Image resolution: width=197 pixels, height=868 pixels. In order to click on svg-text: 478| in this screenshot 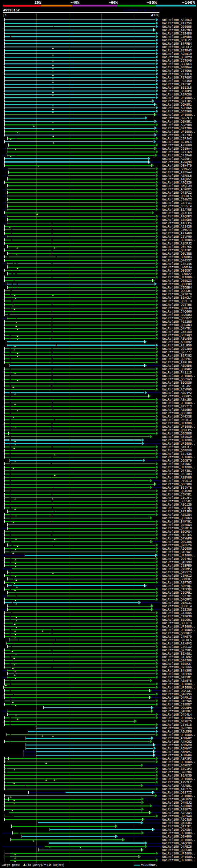, I will do `click(156, 16)`.